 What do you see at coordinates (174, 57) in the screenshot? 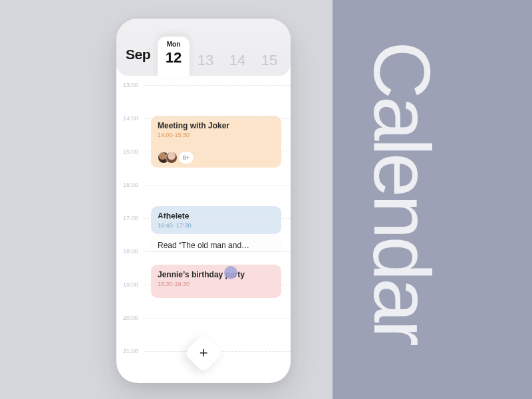
I see `day-cell-12: Mon12` at bounding box center [174, 57].